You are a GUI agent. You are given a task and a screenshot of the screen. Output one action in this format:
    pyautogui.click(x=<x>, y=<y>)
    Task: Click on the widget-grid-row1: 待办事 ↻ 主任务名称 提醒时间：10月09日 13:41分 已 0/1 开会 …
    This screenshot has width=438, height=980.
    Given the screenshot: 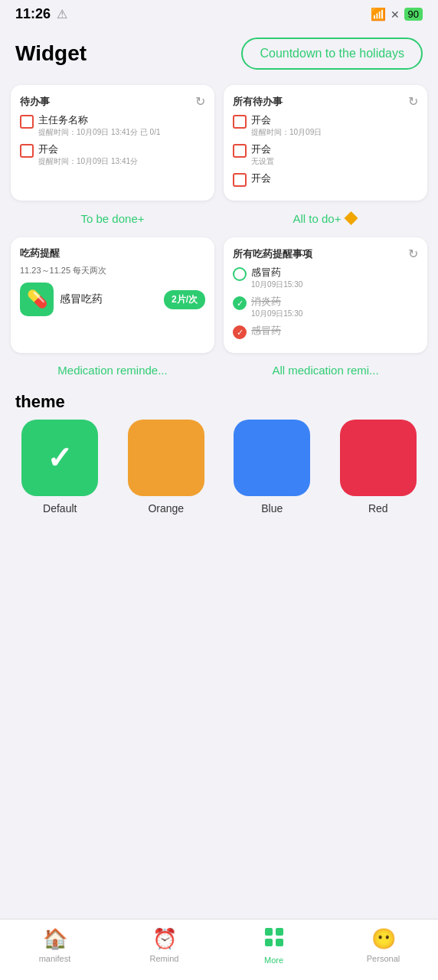 What is the action you would take?
    pyautogui.click(x=219, y=142)
    